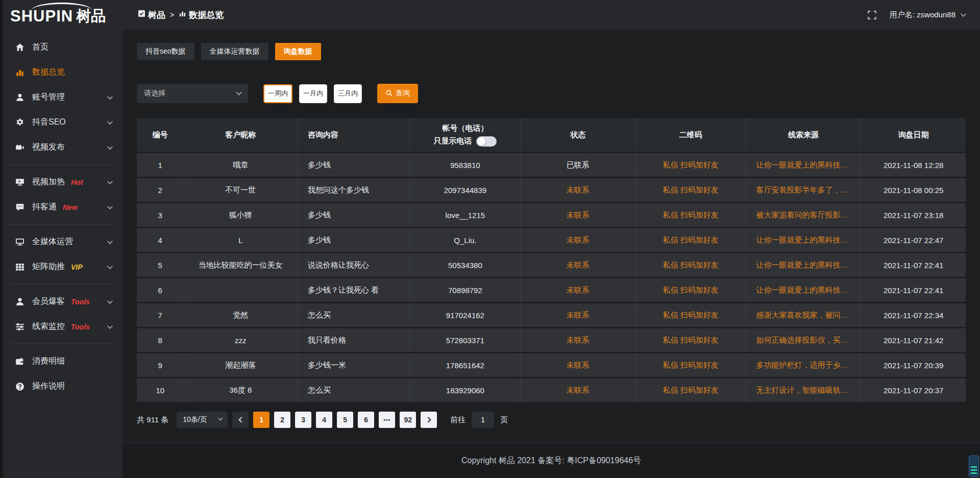  Describe the element at coordinates (303, 420) in the screenshot. I see `page-button-3: 3` at that location.